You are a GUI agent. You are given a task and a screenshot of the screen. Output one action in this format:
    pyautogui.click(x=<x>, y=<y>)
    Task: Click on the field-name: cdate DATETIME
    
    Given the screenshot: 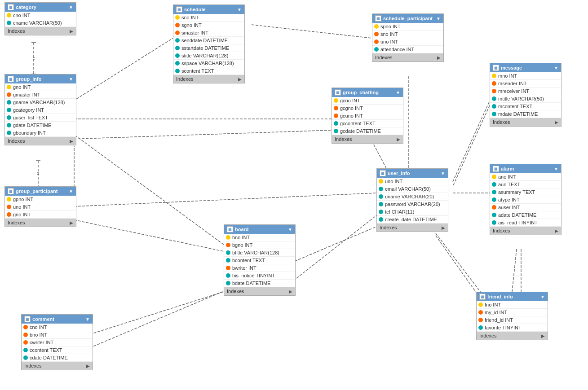 What is the action you would take?
    pyautogui.click(x=49, y=358)
    